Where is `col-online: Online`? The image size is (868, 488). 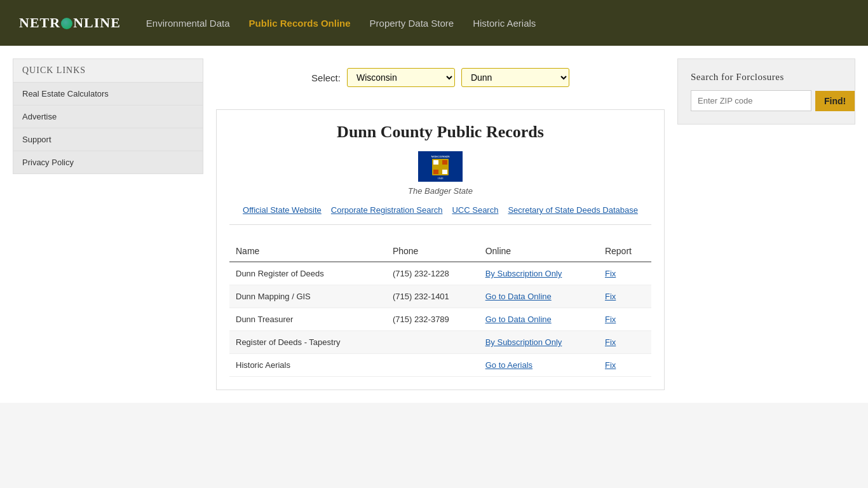 col-online: Online is located at coordinates (539, 252).